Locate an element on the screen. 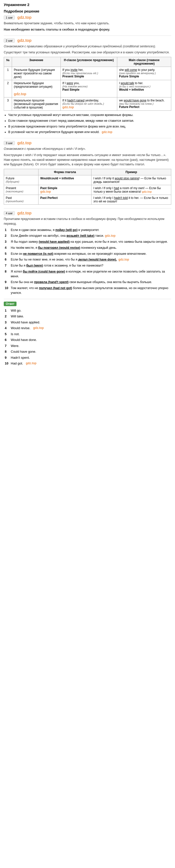 This screenshot has width=175, height=868. cell-time: Present (настоящее) is located at coordinates (21, 190).